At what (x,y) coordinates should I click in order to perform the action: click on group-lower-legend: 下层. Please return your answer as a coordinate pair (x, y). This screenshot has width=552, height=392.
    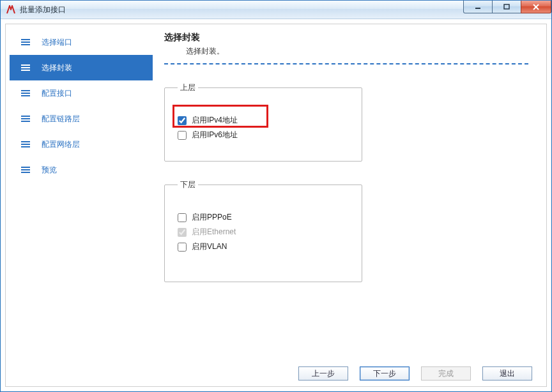
    Looking at the image, I should click on (188, 185).